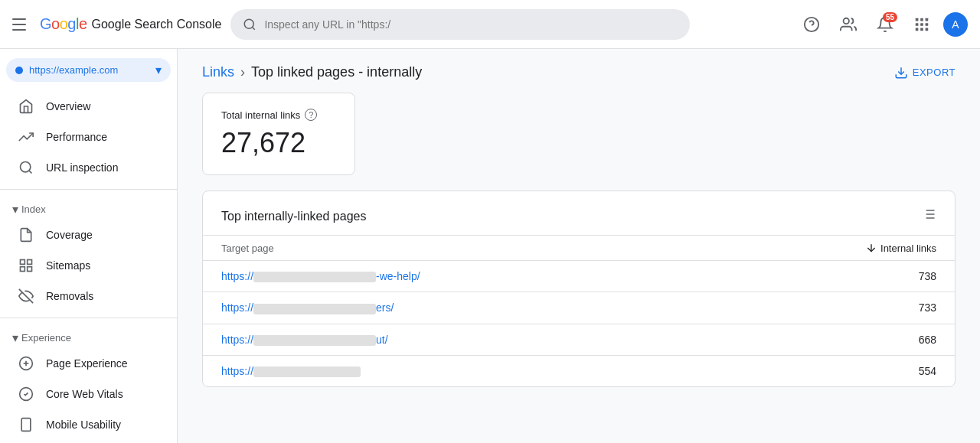  What do you see at coordinates (917, 371) in the screenshot?
I see `row-count: 554` at bounding box center [917, 371].